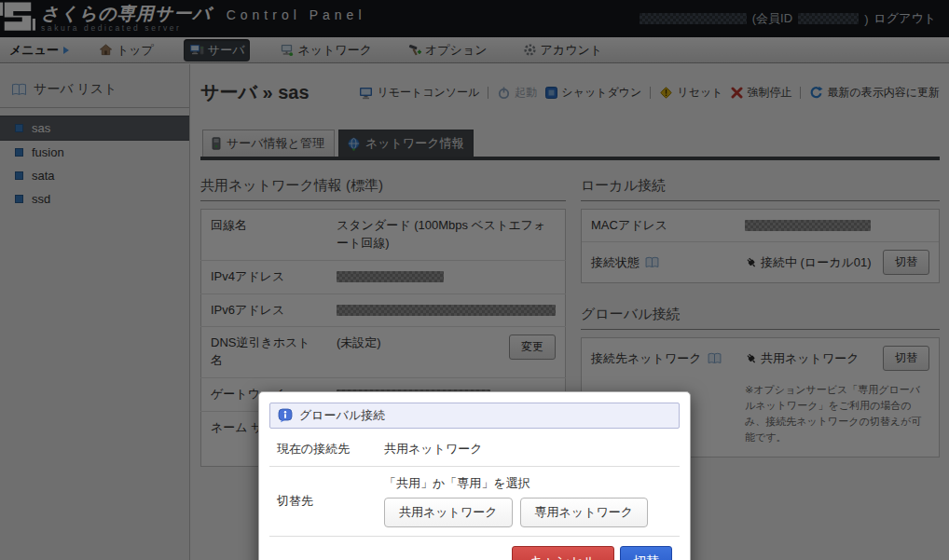 Image resolution: width=949 pixels, height=560 pixels. I want to click on cancel-button: キャンセル, so click(563, 553).